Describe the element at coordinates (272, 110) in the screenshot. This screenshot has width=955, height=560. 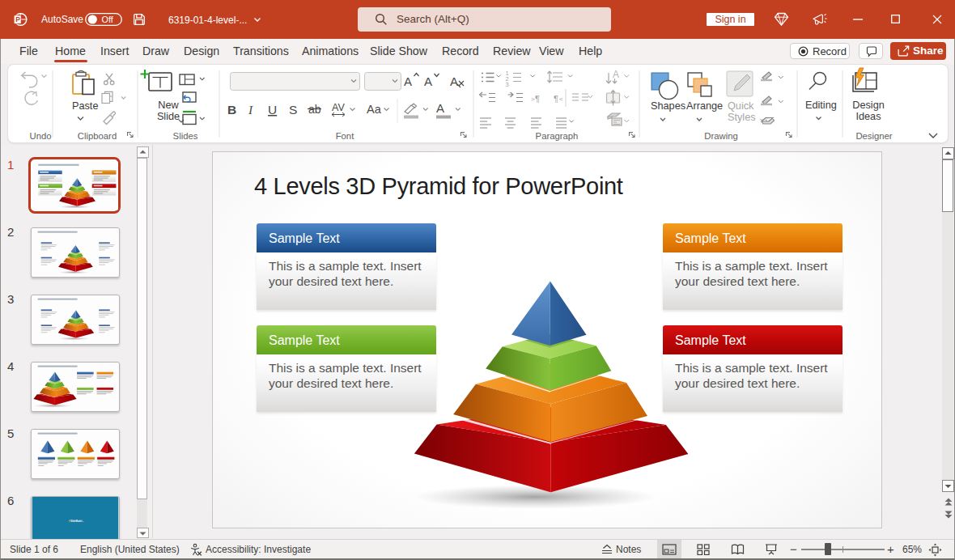
I see `svg-text: U` at that location.